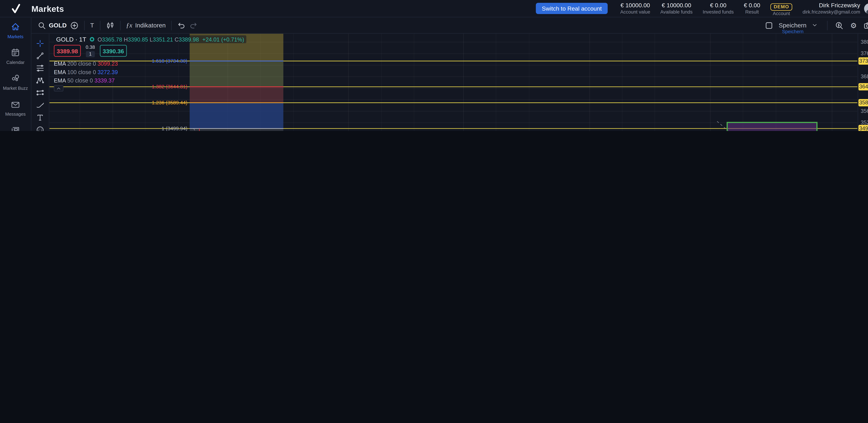  Describe the element at coordinates (40, 117) in the screenshot. I see `tool-text` at that location.